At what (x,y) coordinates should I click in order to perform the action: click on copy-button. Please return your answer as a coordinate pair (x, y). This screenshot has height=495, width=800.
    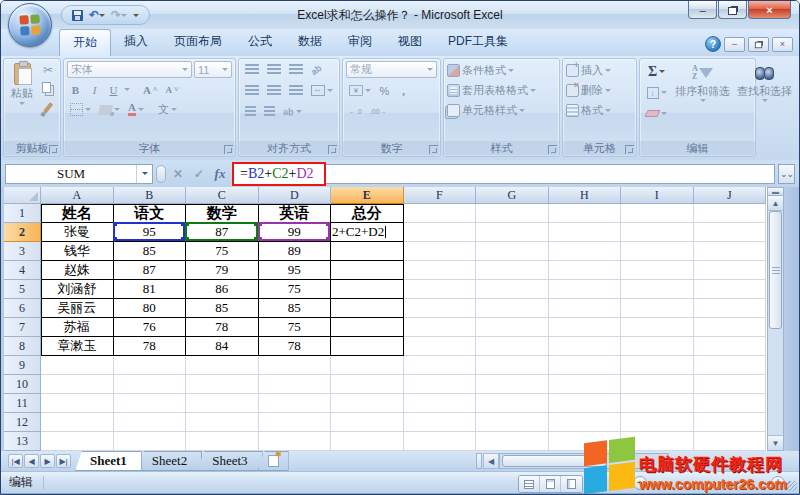
    Looking at the image, I should click on (48, 88).